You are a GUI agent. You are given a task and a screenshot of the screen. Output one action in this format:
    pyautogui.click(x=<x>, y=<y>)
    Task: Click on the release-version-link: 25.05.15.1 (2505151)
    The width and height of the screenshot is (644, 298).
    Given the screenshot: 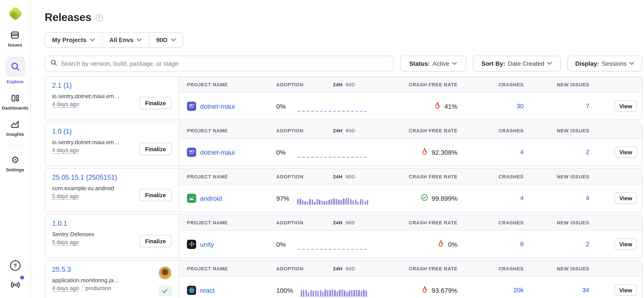 What is the action you would take?
    pyautogui.click(x=84, y=178)
    